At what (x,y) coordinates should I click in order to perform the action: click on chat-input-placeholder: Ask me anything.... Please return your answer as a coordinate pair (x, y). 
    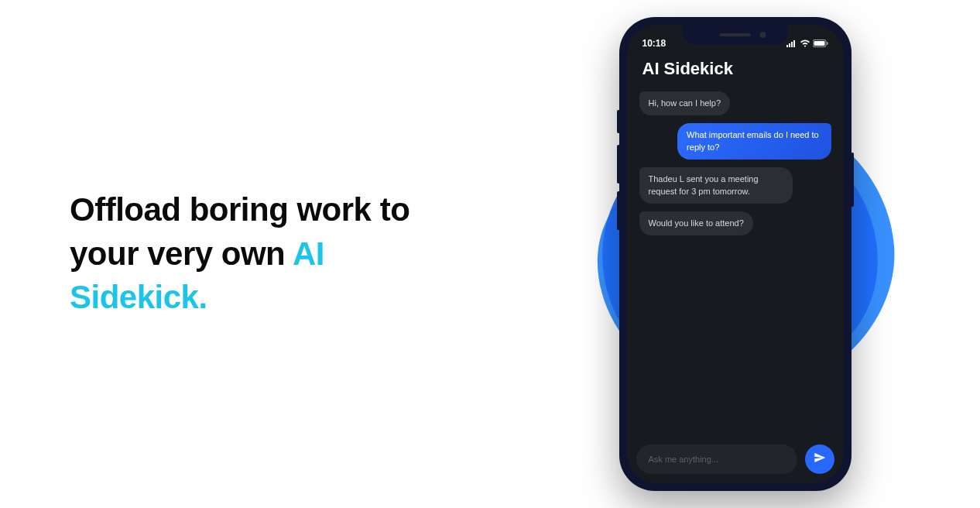
    Looking at the image, I should click on (684, 459).